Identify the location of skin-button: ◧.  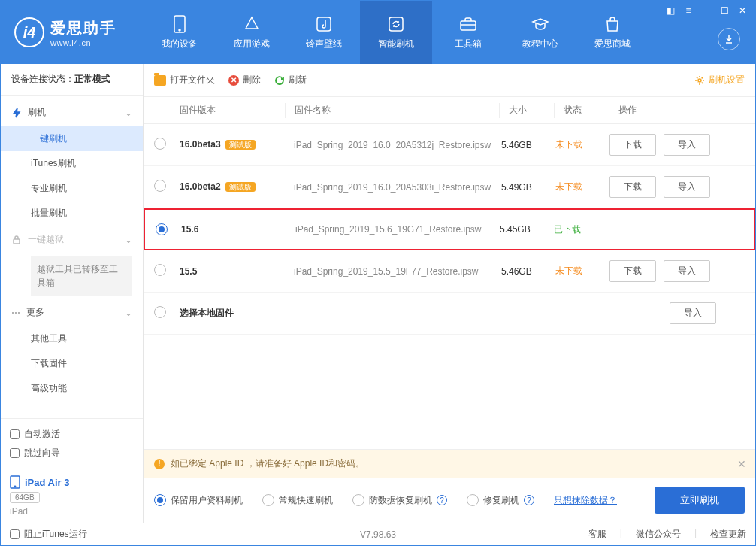
(670, 11).